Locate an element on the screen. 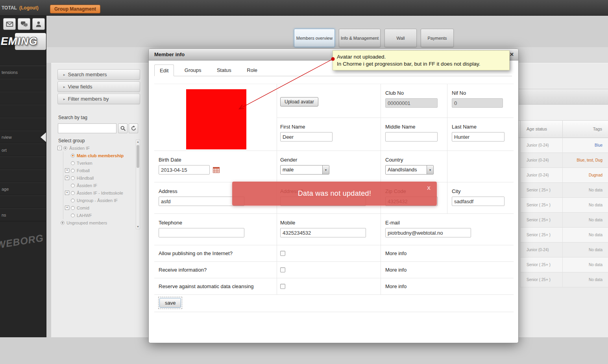 The width and height of the screenshot is (608, 364). accordion-filter-members: ▸Filter members by is located at coordinates (99, 99).